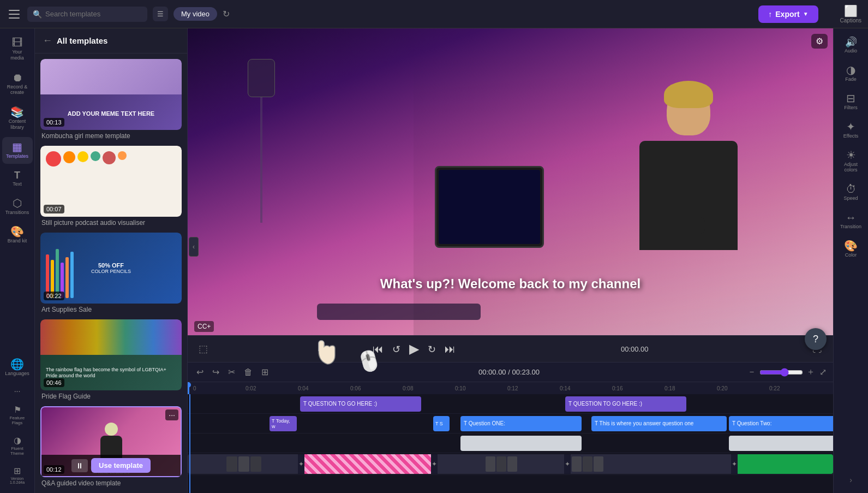 This screenshot has height=493, width=868. I want to click on export-label: Export, so click(787, 14).